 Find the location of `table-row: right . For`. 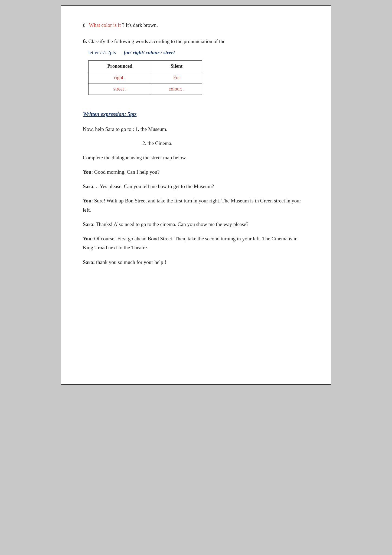

table-row: right . For is located at coordinates (145, 78).